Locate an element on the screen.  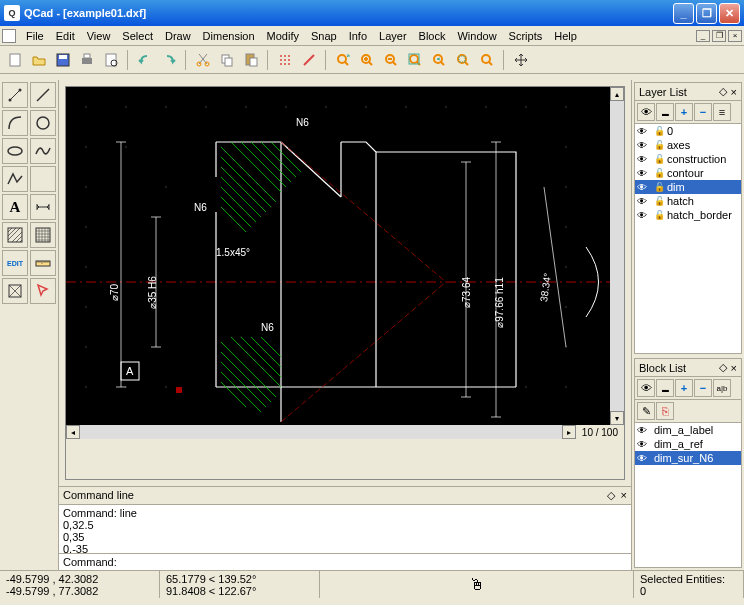
measure-tool is located at coordinates (43, 263).